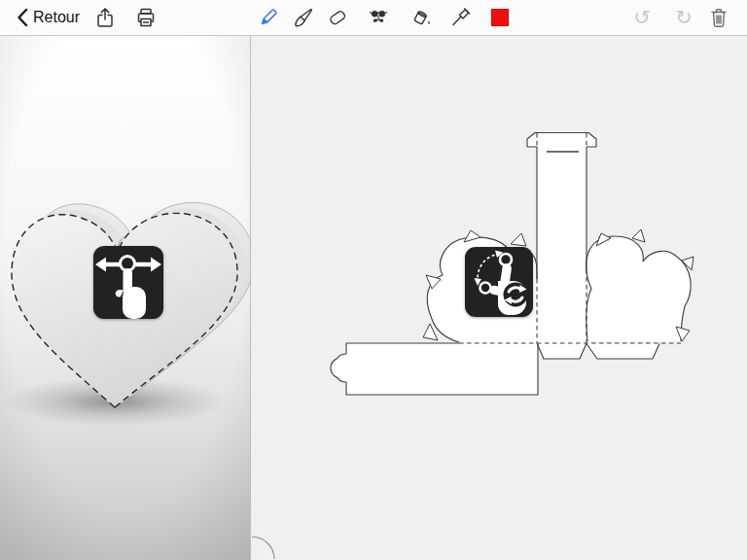  I want to click on eyedropper-icon, so click(460, 18).